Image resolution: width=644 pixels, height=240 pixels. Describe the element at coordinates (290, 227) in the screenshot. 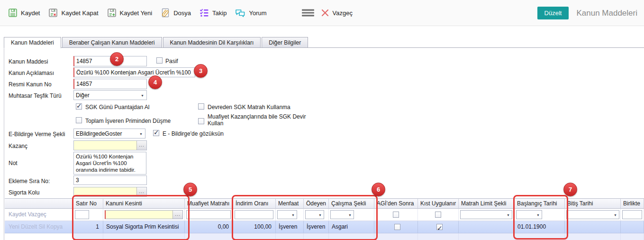

I see `cell-menfaat: İşveren` at that location.